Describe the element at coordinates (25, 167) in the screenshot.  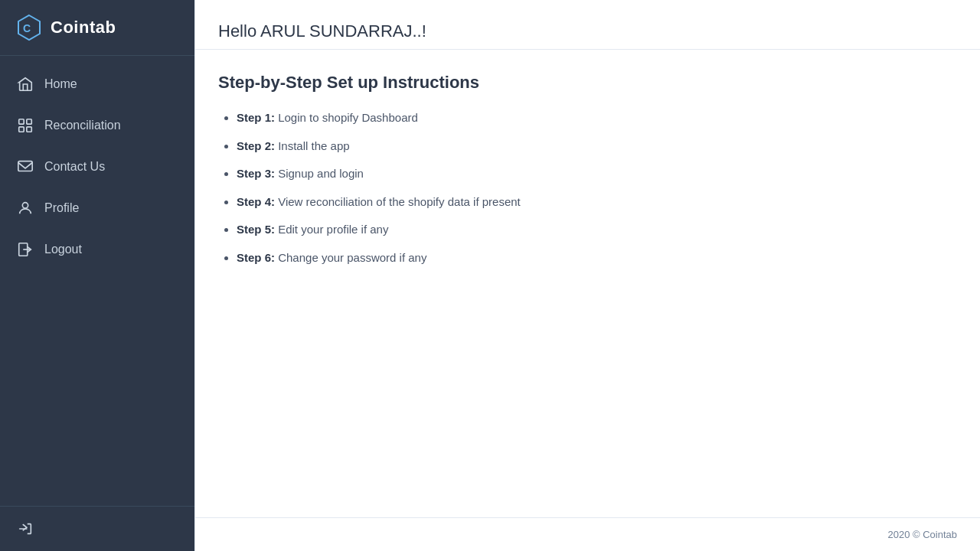
I see `message-icon` at that location.